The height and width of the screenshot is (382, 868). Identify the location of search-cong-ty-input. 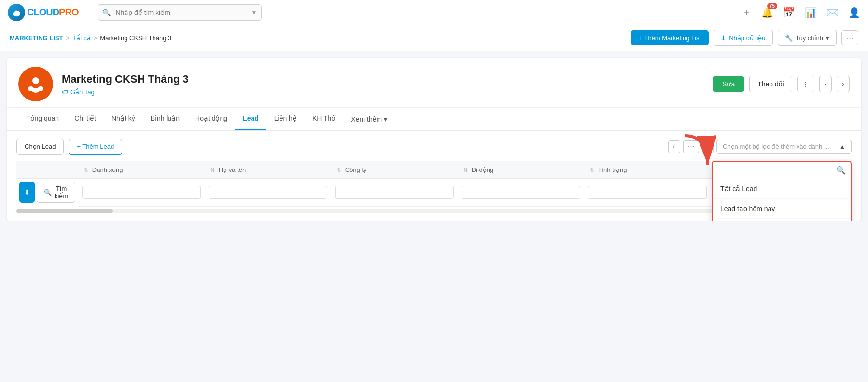
(394, 192).